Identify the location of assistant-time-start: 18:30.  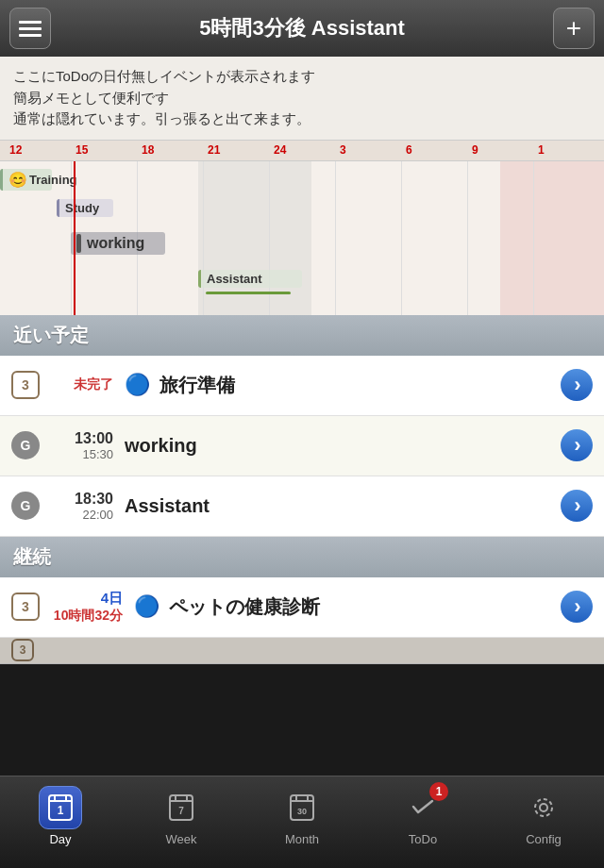
(94, 499).